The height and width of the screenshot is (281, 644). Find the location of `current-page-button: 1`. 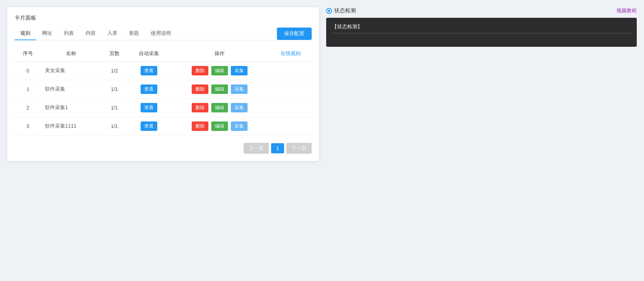

current-page-button: 1 is located at coordinates (278, 148).